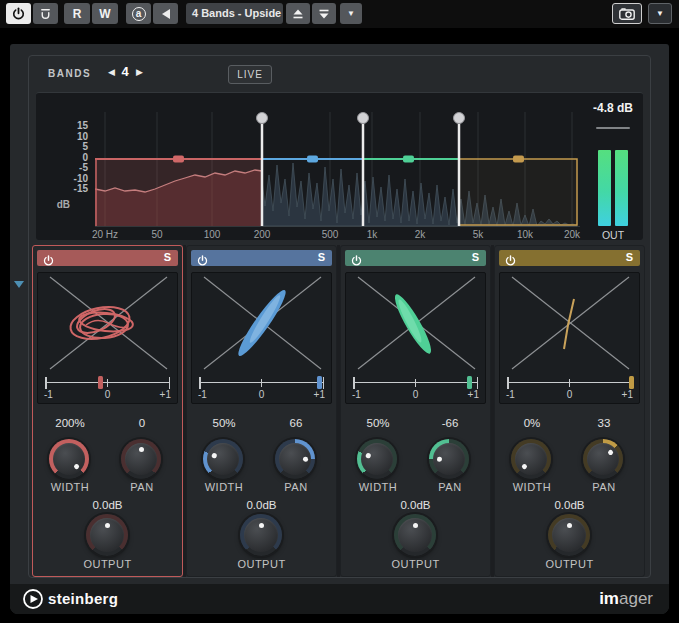 The width and height of the screenshot is (679, 623). What do you see at coordinates (262, 234) in the screenshot?
I see `freq-tick: 200` at bounding box center [262, 234].